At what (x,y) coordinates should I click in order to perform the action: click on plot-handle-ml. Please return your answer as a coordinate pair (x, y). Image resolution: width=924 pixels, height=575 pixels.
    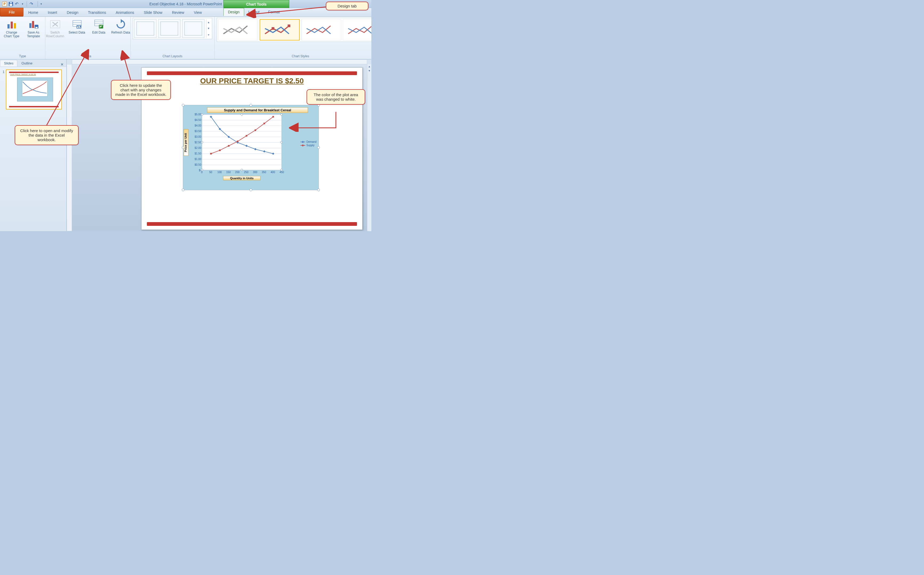
    Looking at the image, I should click on (202, 142).